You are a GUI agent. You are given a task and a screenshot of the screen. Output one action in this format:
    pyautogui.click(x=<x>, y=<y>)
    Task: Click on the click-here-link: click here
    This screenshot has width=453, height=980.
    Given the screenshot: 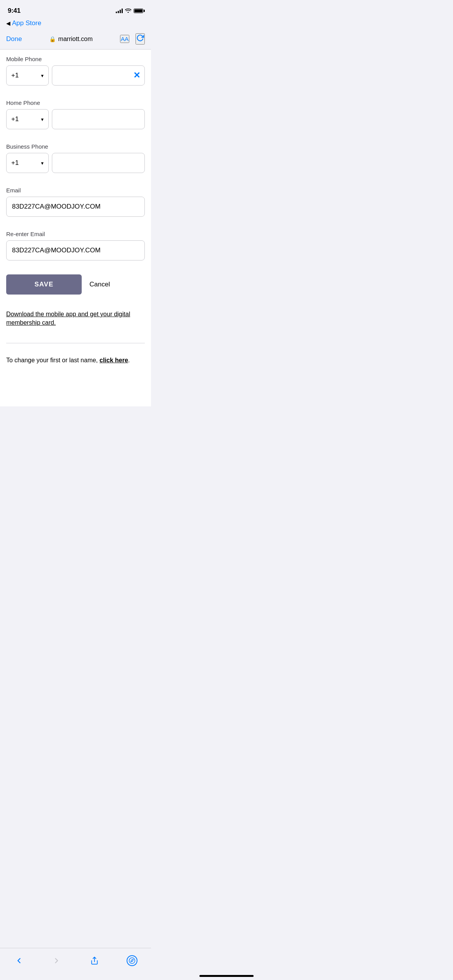 What is the action you would take?
    pyautogui.click(x=114, y=360)
    